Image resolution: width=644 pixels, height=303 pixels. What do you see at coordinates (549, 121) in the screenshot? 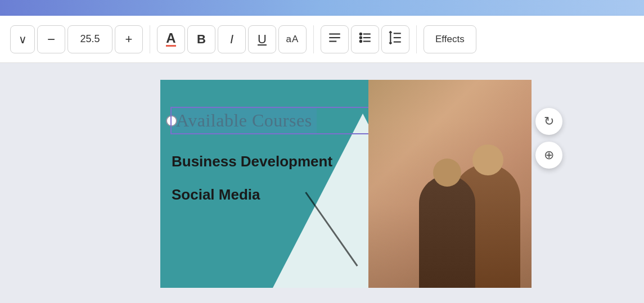
I see `rotate-fab-button: ↻` at bounding box center [549, 121].